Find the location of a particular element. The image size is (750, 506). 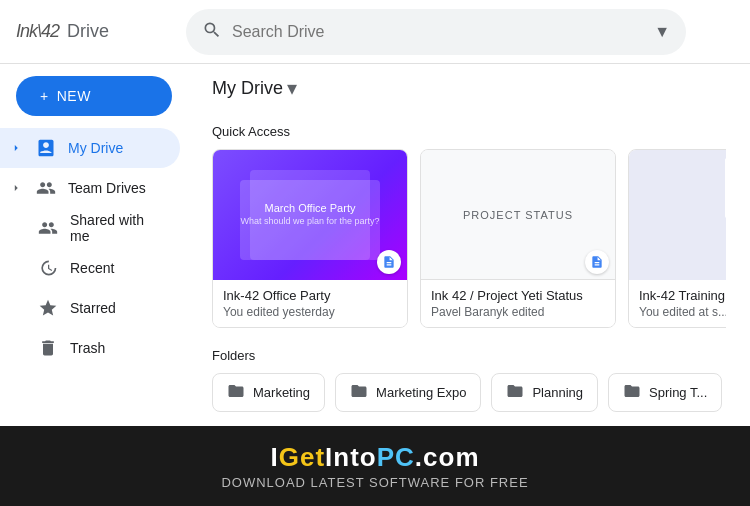

folder-marketing-expo-label: Marketing Expo is located at coordinates (421, 392).